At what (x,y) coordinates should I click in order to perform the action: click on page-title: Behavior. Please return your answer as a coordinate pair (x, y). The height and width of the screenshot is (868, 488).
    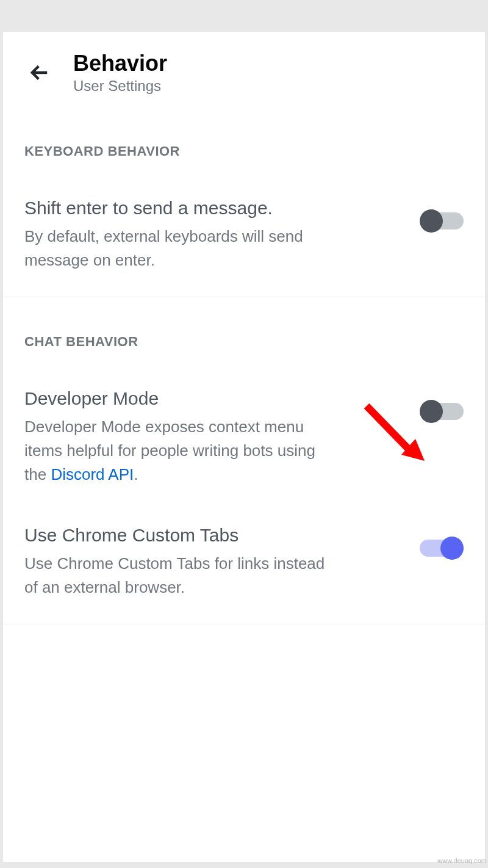
    Looking at the image, I should click on (120, 63).